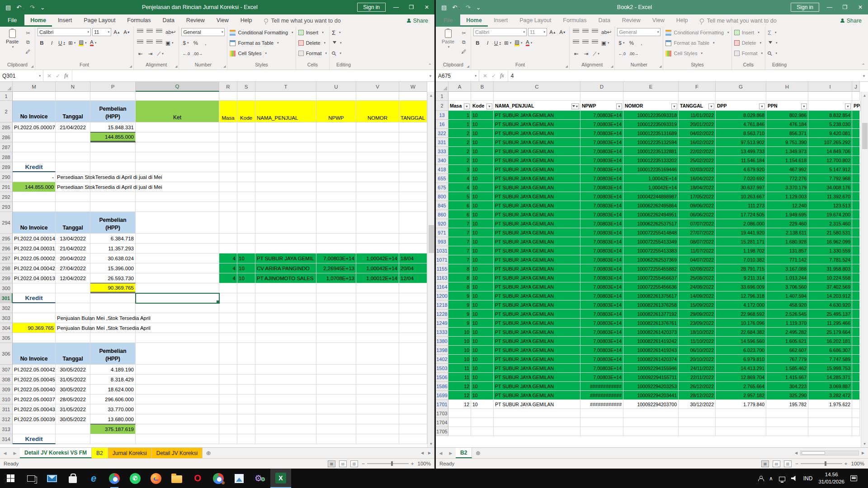 This screenshot has width=868, height=488. Describe the element at coordinates (741, 377) in the screenshot. I see `cell-G1506: 12.869.704` at that location.